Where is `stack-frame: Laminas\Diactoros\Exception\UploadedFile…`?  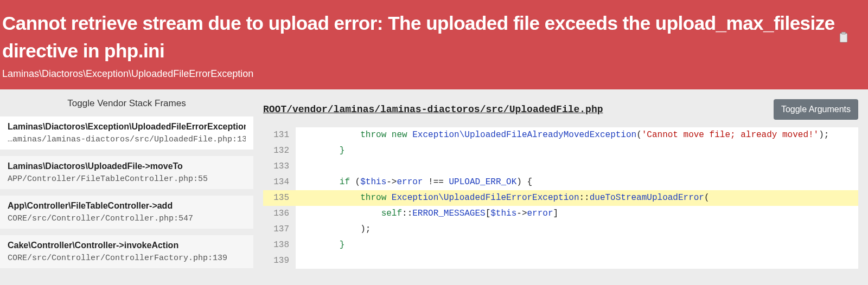 stack-frame: Laminas\Diactoros\Exception\UploadedFile… is located at coordinates (127, 133).